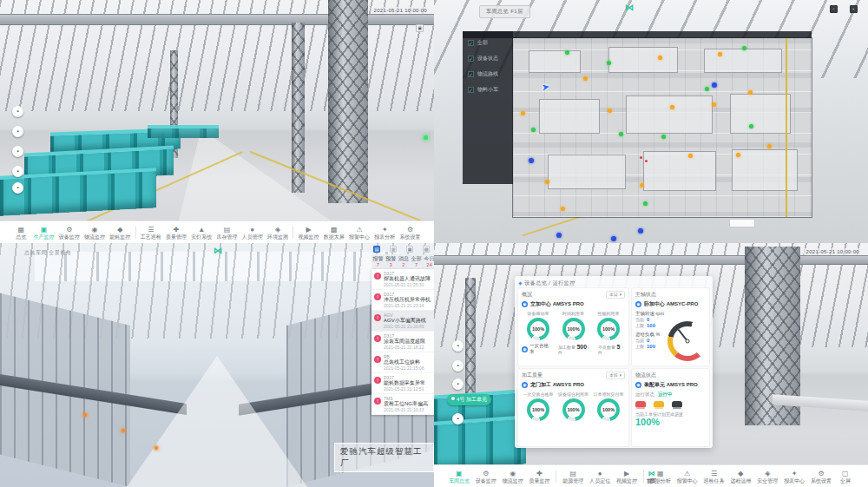 This screenshot has height=487, width=868. I want to click on toolbar-item-巡检任务: ☰巡检任务, so click(714, 477).